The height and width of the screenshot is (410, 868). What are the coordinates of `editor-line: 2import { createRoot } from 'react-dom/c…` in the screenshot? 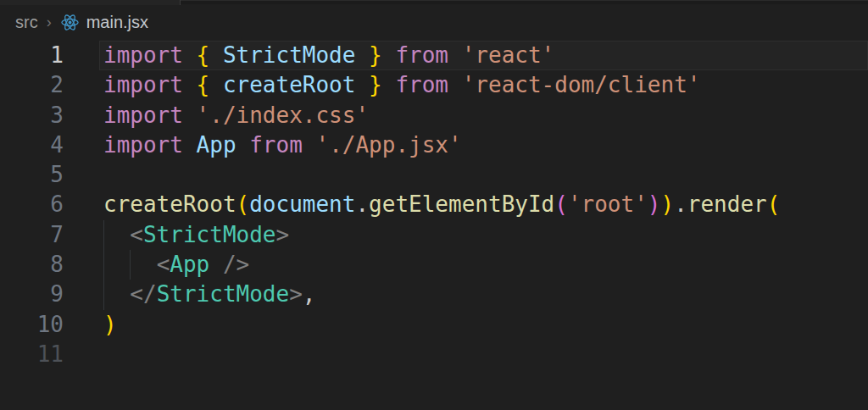 It's located at (434, 85).